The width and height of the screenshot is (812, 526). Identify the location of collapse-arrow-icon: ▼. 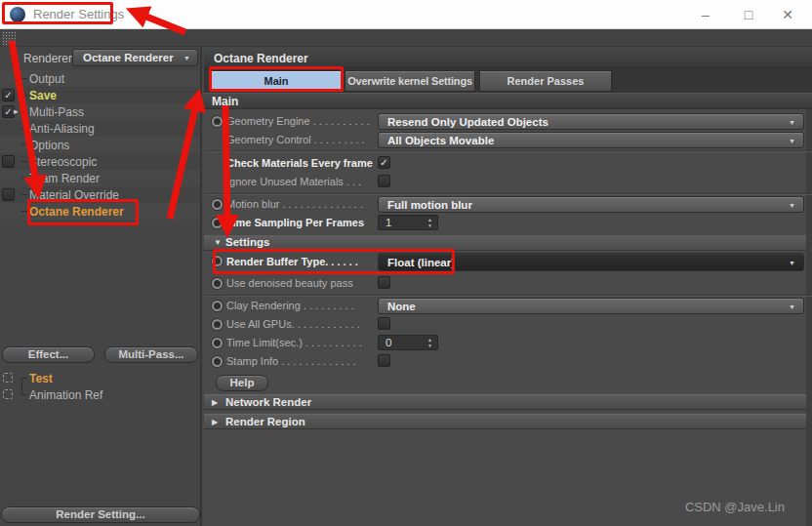
(218, 243).